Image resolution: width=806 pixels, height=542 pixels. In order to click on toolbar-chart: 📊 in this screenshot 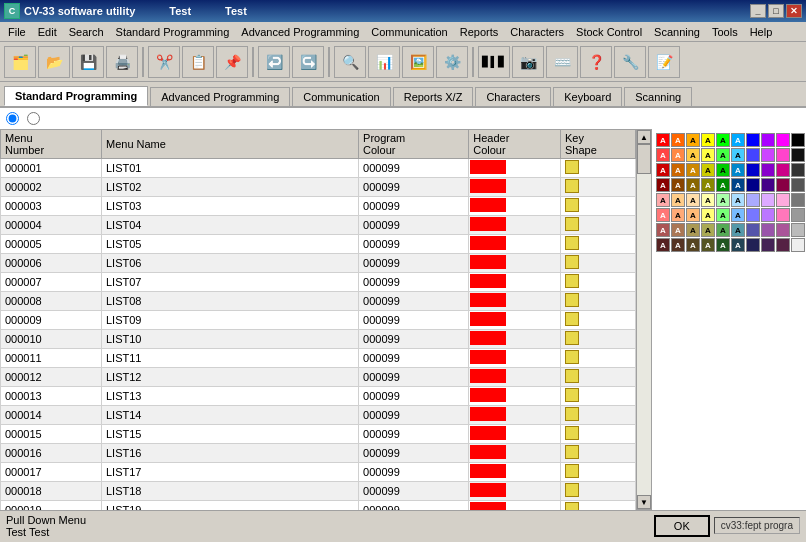, I will do `click(384, 62)`.